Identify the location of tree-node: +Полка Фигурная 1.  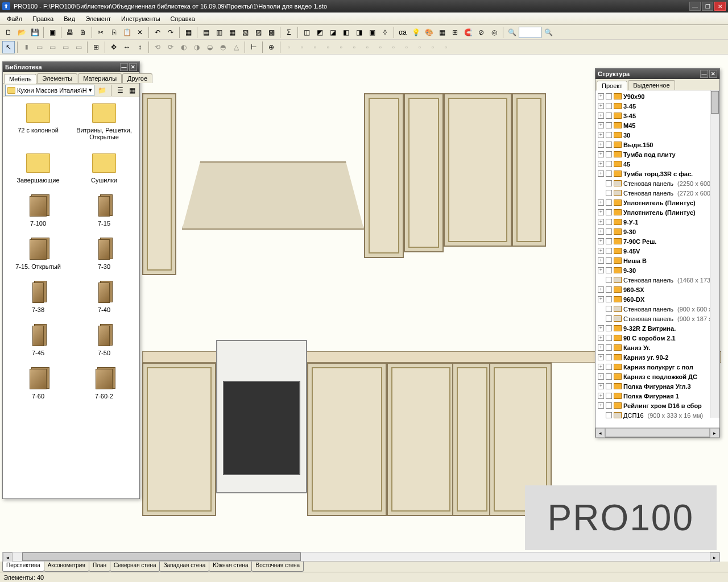
(657, 396).